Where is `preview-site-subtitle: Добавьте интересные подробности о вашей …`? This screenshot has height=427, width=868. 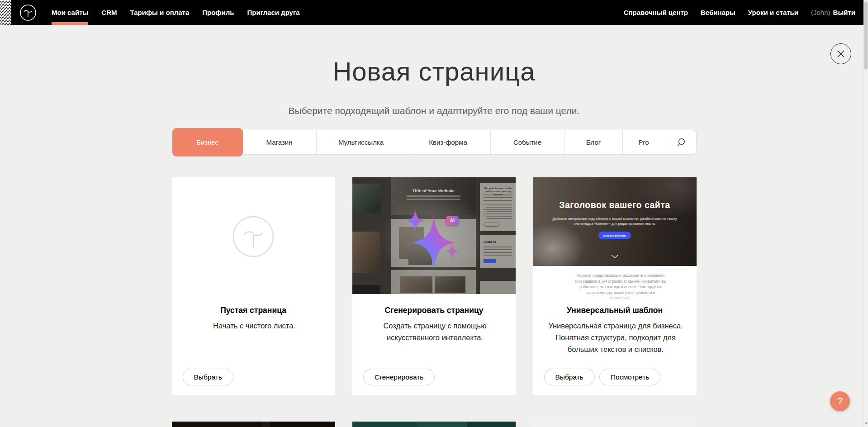 preview-site-subtitle: Добавьте интересные подробности о вашей … is located at coordinates (615, 221).